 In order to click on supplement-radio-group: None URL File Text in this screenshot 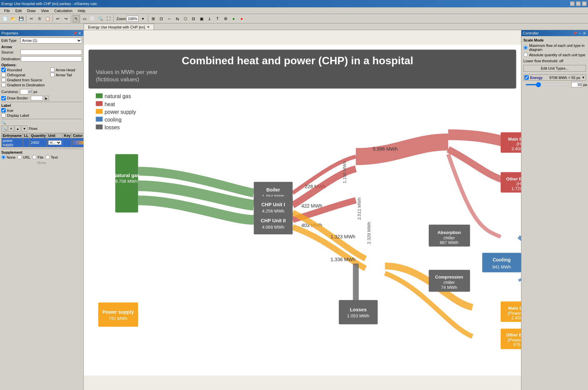, I will do `click(41, 157)`.